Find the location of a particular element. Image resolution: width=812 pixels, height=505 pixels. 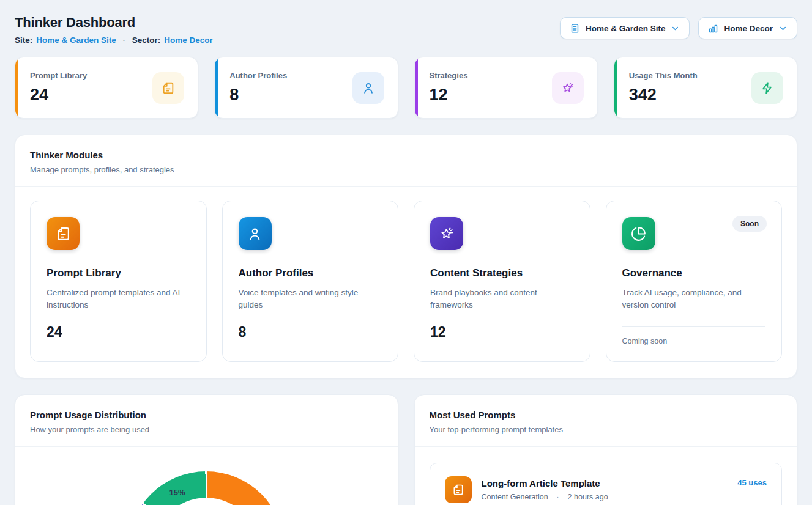

usage-distribution-card: Prompt Usage Distribution How your promp… is located at coordinates (207, 450).